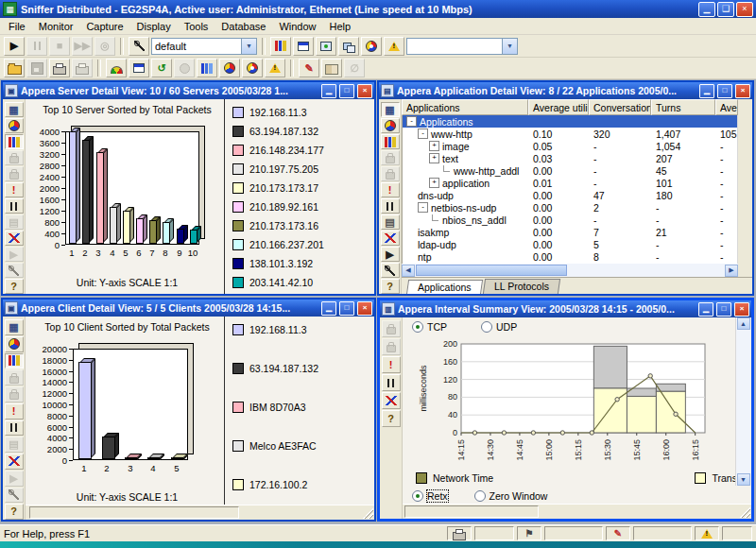  What do you see at coordinates (230, 68) in the screenshot?
I see `pie-3d-button` at bounding box center [230, 68].